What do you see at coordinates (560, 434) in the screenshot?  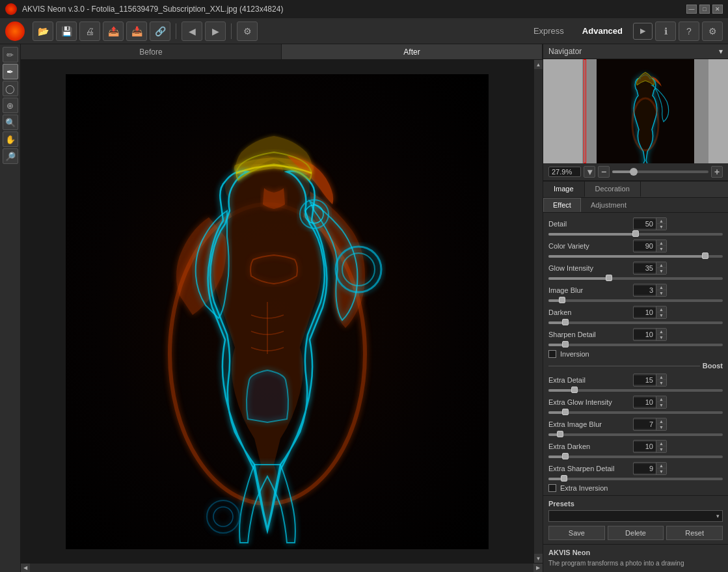 I see `extra-blur-slider-thumb` at bounding box center [560, 434].